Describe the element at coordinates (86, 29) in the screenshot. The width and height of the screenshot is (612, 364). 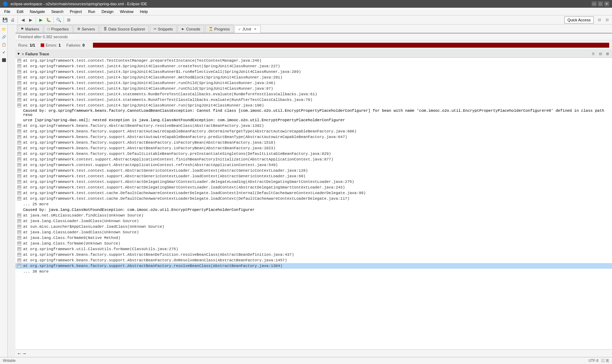
I see `tab-servers: ⚙ Servers` at that location.